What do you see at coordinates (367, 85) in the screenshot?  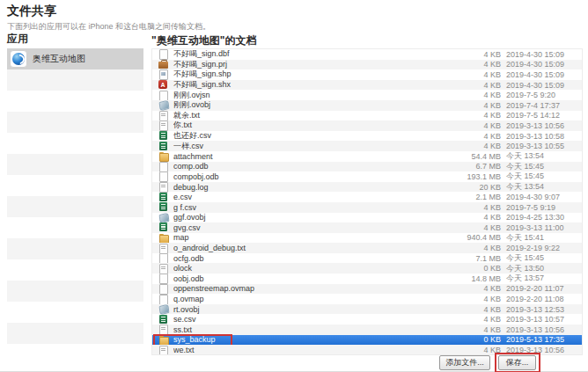 I see `file-row: 不好喝_sign.shx 4 KB 2019-4-30 15:09` at bounding box center [367, 85].